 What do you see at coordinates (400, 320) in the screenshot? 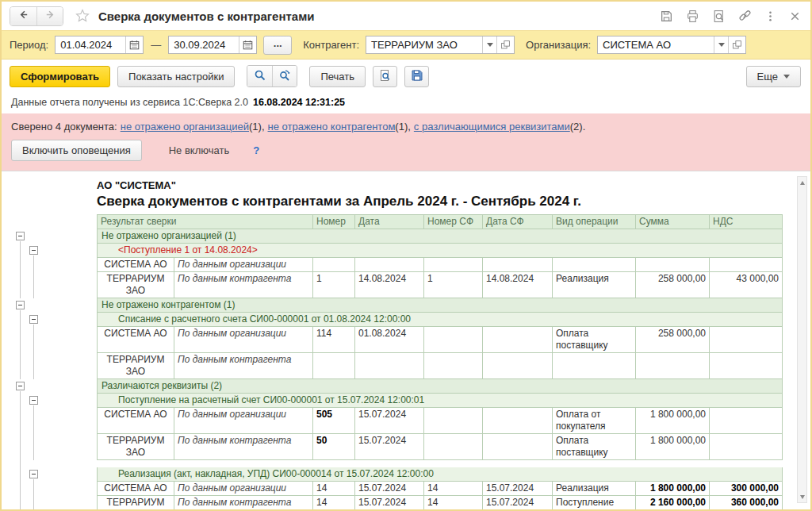
I see `subgroup-row: Списание с расчетного счета СИ00-000001 …` at bounding box center [400, 320].